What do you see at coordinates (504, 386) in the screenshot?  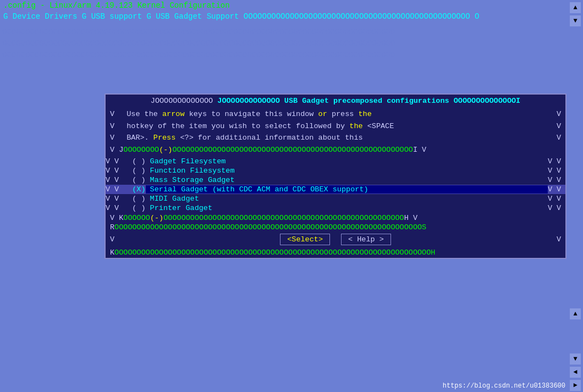 I see `website-url: https://blog.csdn.net/u01383600` at bounding box center [504, 386].